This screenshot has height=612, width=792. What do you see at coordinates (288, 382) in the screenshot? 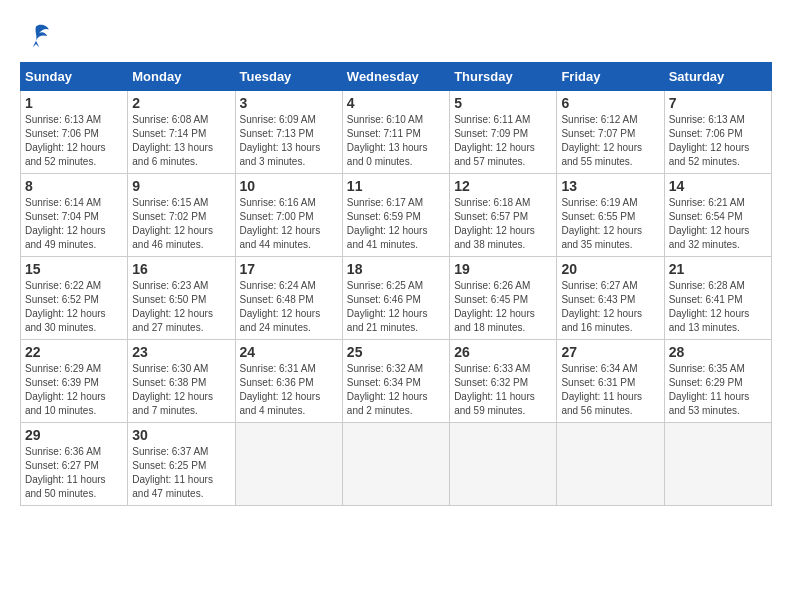
I see `day-cell-24: 24 Sunrise: 6:31 AMSunset: 6:36 PMDaylig…` at bounding box center [288, 382].